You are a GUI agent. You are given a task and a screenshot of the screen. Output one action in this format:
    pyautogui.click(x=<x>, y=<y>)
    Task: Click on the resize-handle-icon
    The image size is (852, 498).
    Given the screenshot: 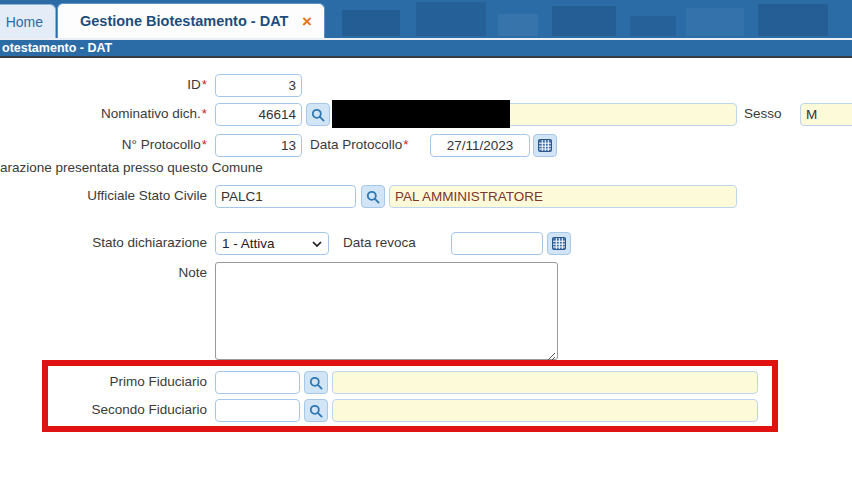 What is the action you would take?
    pyautogui.click(x=550, y=352)
    